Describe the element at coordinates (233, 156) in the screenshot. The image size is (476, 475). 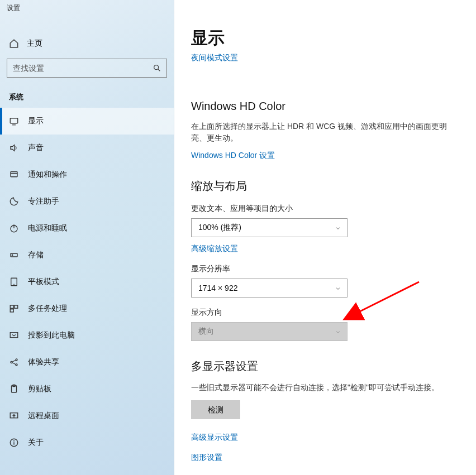
I see `hd-color-settings-link: Windows HD Color 设置` at that location.